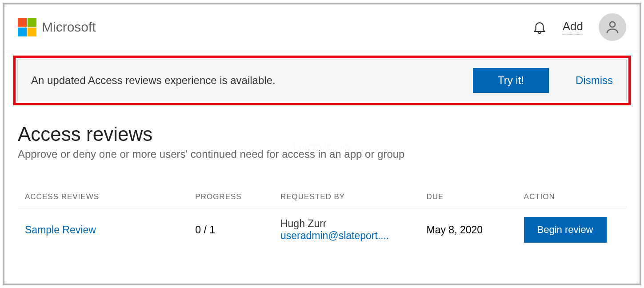 The width and height of the screenshot is (644, 288). I want to click on col-header-progress: PROGRESS, so click(231, 197).